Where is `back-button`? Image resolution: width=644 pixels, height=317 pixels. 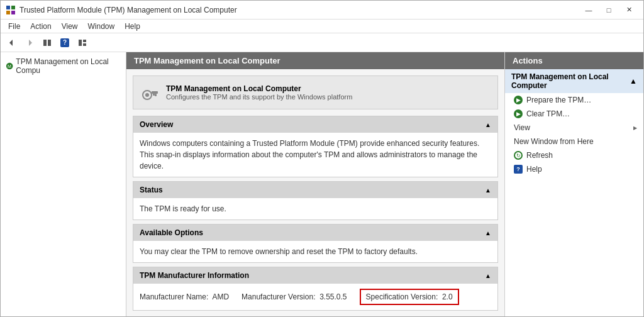
back-button is located at coordinates (12, 43).